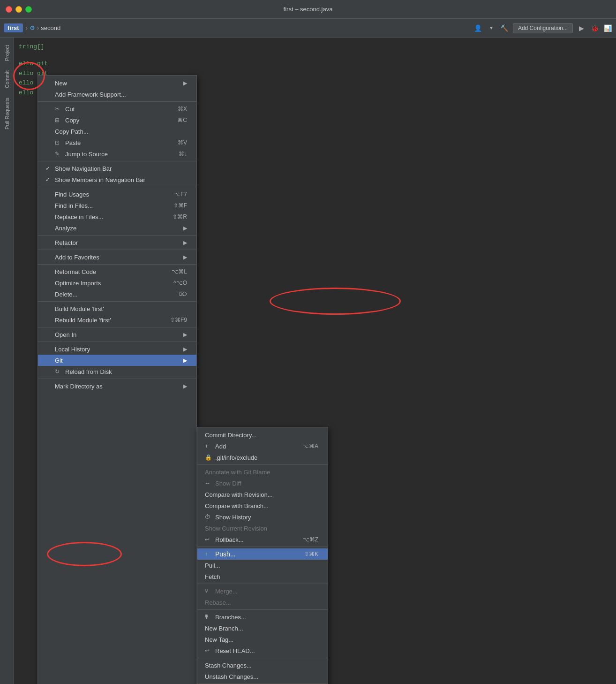 The height and width of the screenshot is (684, 616). What do you see at coordinates (308, 9) in the screenshot?
I see `title-bar: first – second.java` at bounding box center [308, 9].